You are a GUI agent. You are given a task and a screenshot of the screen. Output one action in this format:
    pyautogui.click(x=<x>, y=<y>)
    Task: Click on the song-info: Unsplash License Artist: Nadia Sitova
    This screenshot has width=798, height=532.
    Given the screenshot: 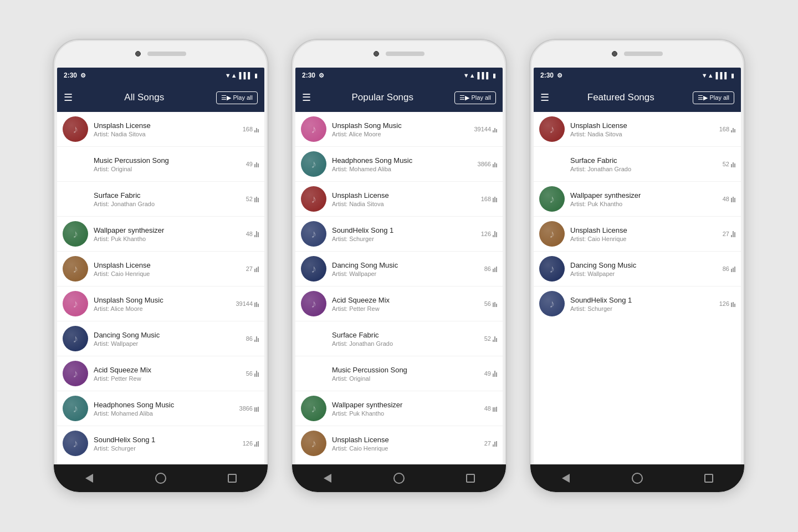 What is the action you would take?
    pyautogui.click(x=165, y=130)
    